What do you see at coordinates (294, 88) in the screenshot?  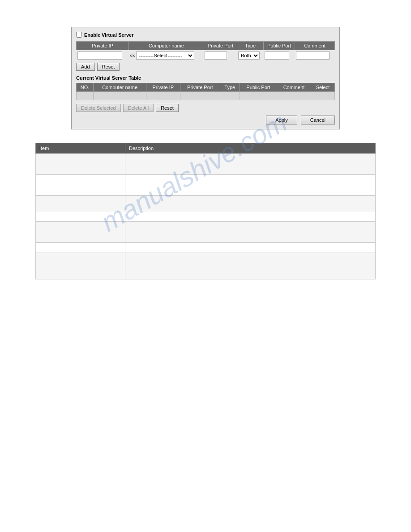 I see `cvs-col-comment: Comment` at bounding box center [294, 88].